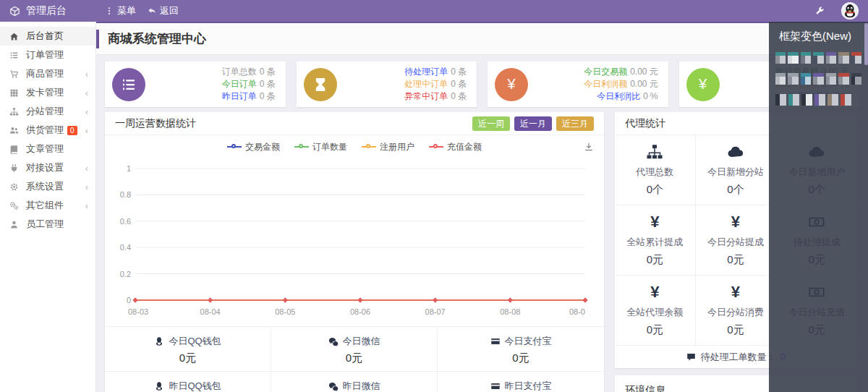 The height and width of the screenshot is (392, 868). I want to click on page-header: 商城系统管理中心, so click(482, 39).